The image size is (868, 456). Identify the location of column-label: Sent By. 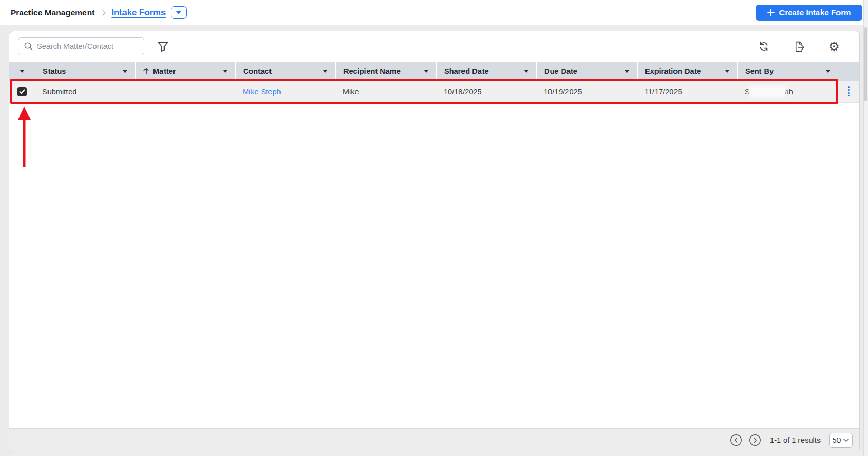
(759, 71).